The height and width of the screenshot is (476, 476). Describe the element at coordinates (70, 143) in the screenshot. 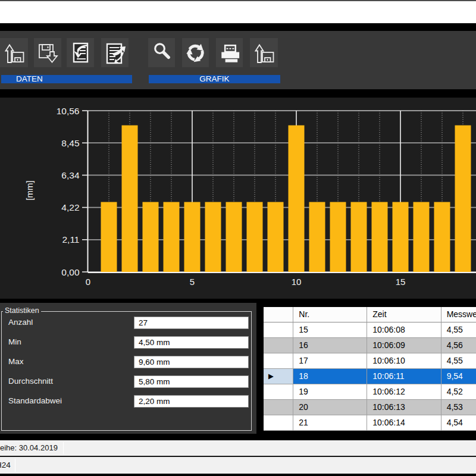

I see `svg-text: 8,45` at that location.